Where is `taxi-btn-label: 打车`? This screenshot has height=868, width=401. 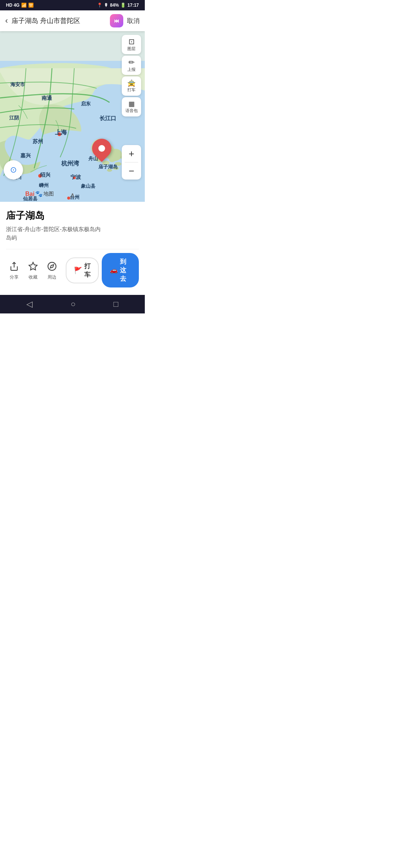
taxi-btn-label: 打车 is located at coordinates (88, 270).